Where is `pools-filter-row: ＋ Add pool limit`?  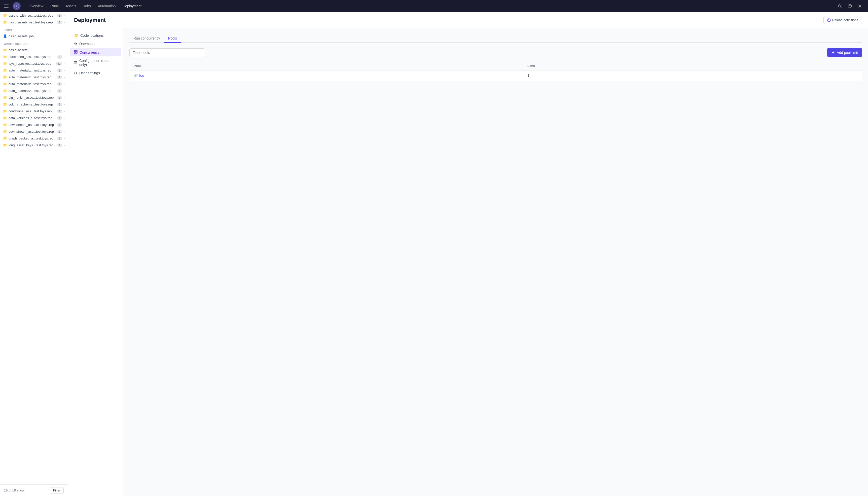 pools-filter-row: ＋ Add pool limit is located at coordinates (496, 52).